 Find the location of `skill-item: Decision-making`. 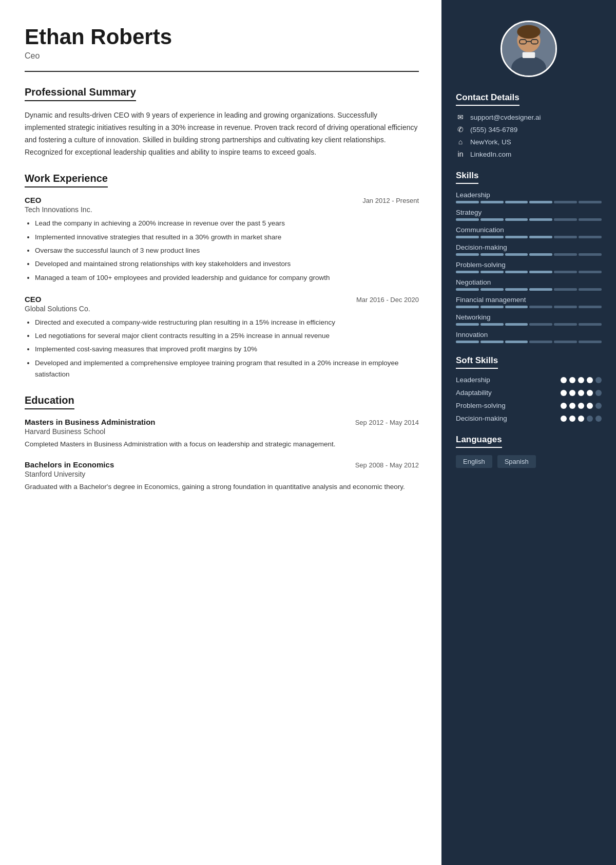

skill-item: Decision-making is located at coordinates (529, 250).